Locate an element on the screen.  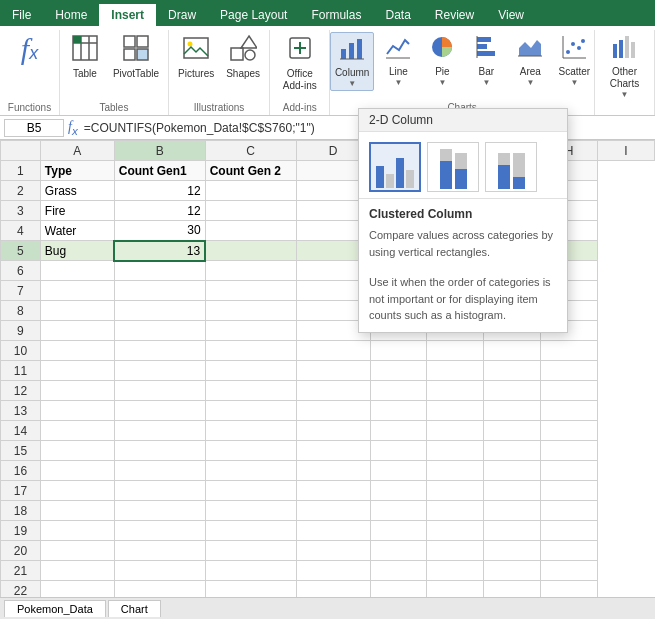
row-header-11: 11 is located at coordinates (21, 371).